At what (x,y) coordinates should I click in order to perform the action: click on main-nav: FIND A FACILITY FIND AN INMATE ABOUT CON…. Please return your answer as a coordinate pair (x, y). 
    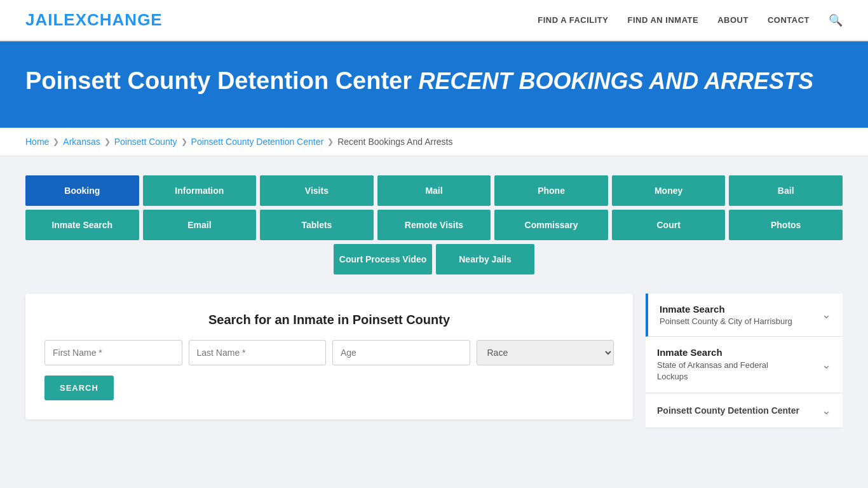
    Looking at the image, I should click on (690, 20).